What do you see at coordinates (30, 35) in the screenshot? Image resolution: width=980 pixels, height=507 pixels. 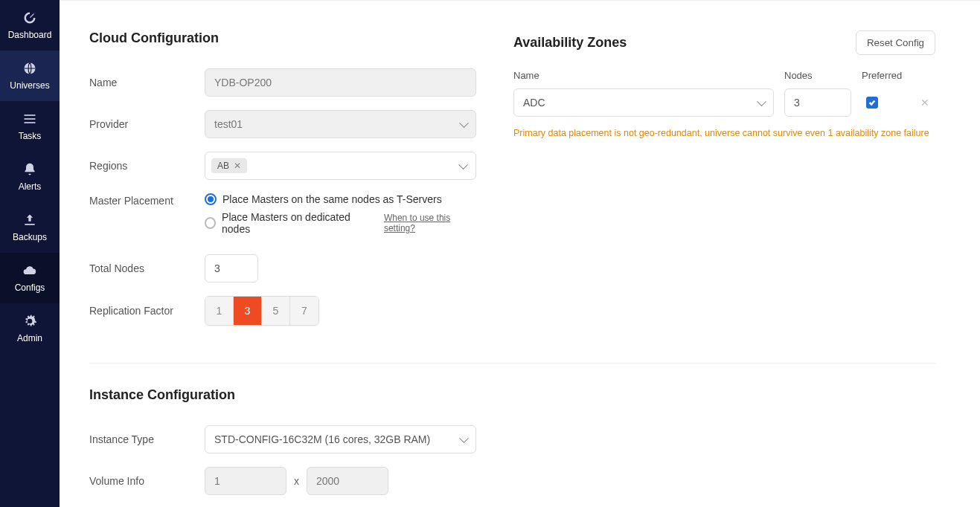 I see `sidebar-item-label: Dashboard` at bounding box center [30, 35].